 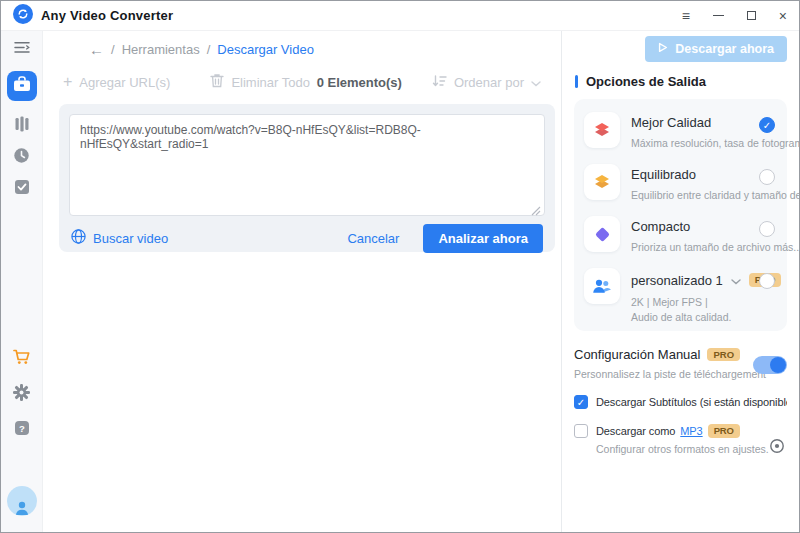 I want to click on search-video-link: Buscar video, so click(x=120, y=238).